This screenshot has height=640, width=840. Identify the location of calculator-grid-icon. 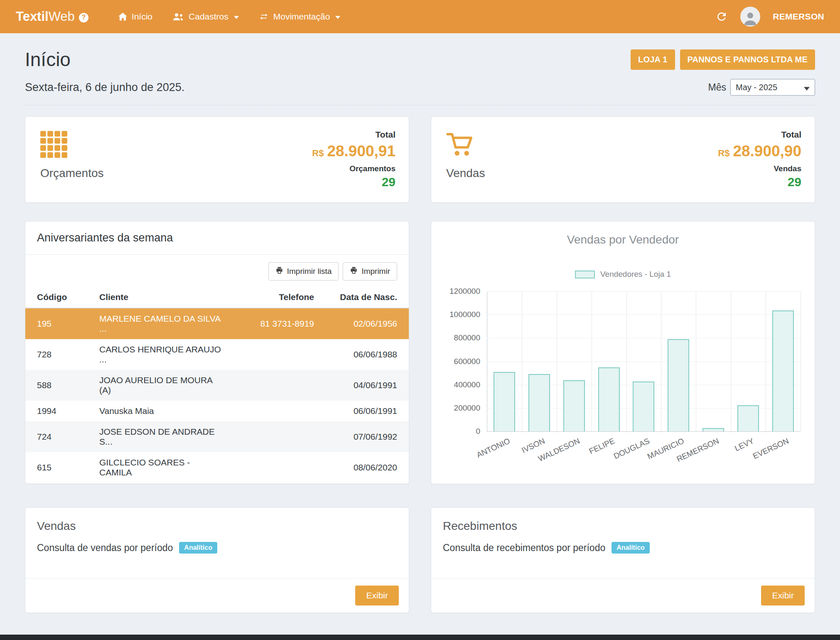
(72, 145).